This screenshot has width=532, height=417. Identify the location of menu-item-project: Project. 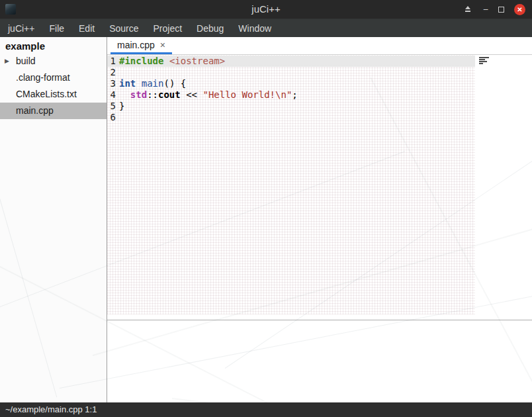
(168, 28).